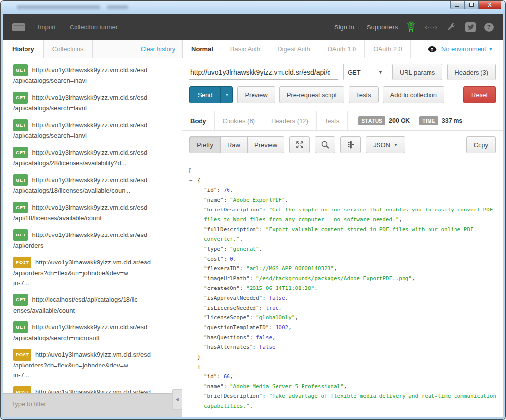 The image size is (506, 420). I want to click on supporters-button: Supporters, so click(382, 27).